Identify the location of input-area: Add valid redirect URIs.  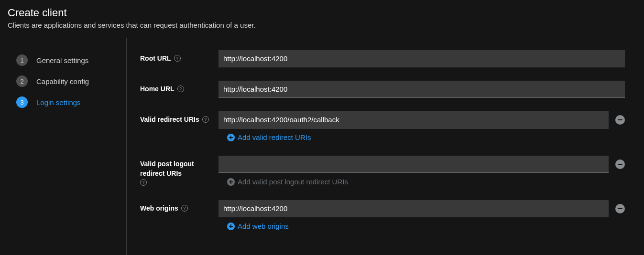
(422, 127).